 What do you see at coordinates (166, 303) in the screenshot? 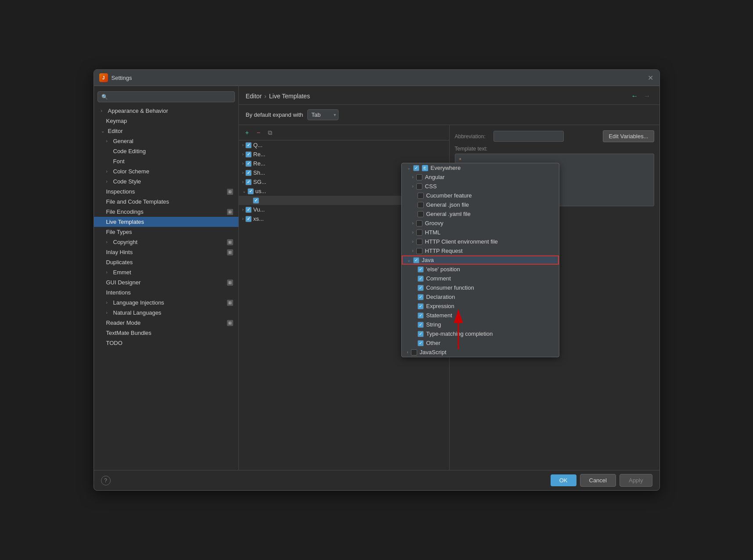
I see `sidebar-item-language-injections: › Language Injections ⊞` at bounding box center [166, 303].